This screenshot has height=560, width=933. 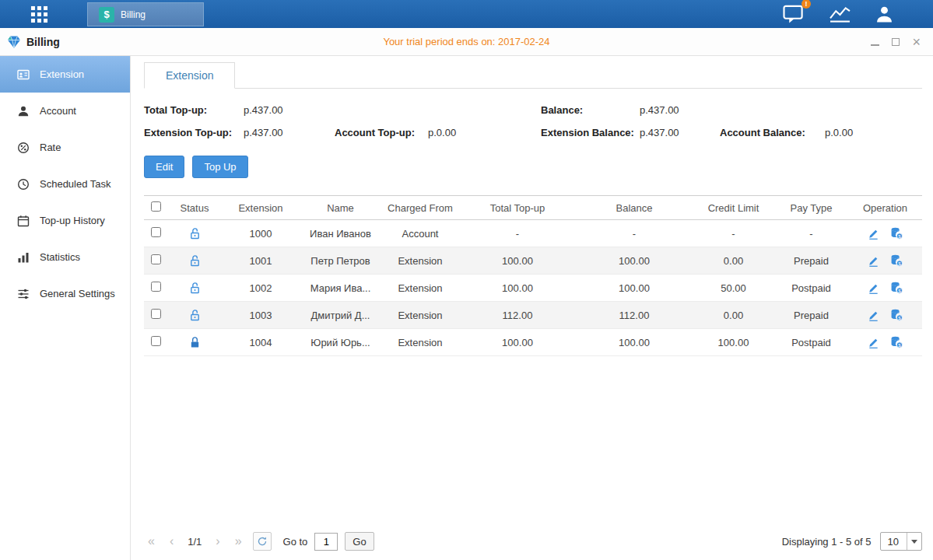 I want to click on edit-button: Edit, so click(x=164, y=166).